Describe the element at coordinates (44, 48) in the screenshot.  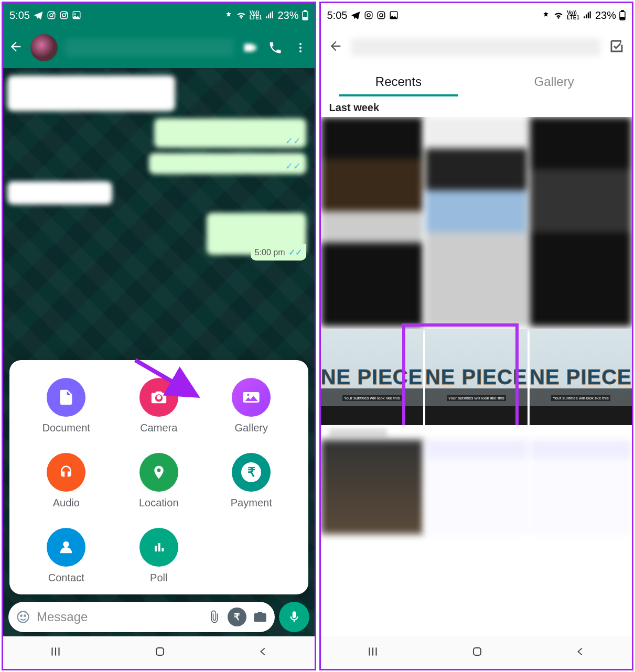
I see `contact-avatar` at that location.